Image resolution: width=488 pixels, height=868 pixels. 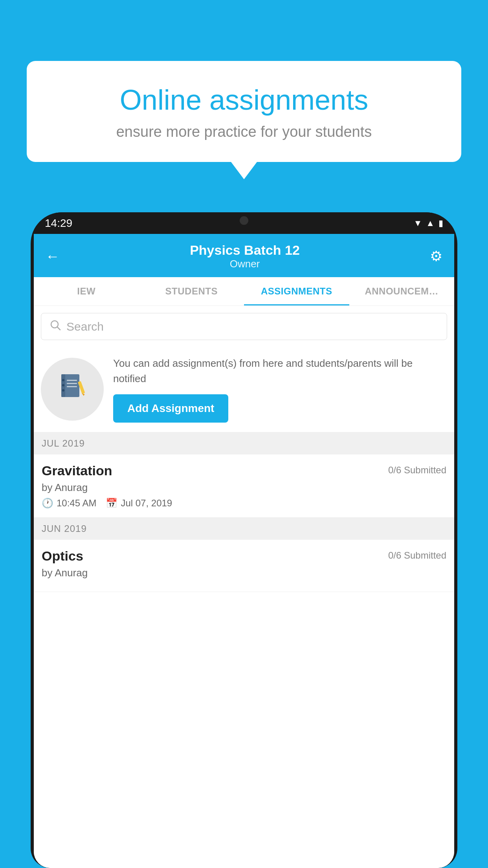 I want to click on signal-icon: ▲, so click(x=430, y=223).